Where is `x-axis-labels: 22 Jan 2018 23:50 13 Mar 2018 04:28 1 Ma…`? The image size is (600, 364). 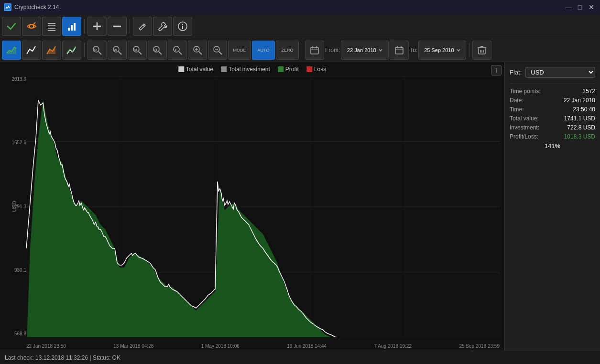 x-axis-labels: 22 Jan 2018 23:50 13 Mar 2018 04:28 1 Ma… is located at coordinates (263, 346).